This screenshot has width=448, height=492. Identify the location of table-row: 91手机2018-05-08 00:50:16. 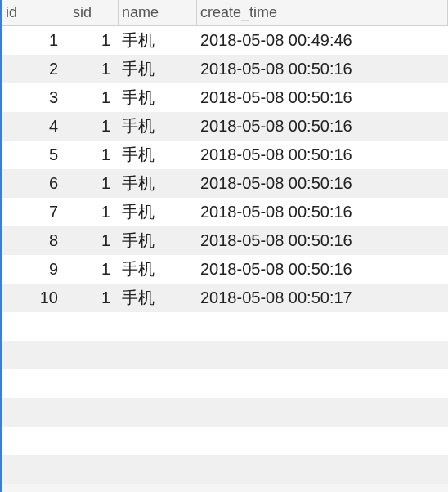
(226, 270).